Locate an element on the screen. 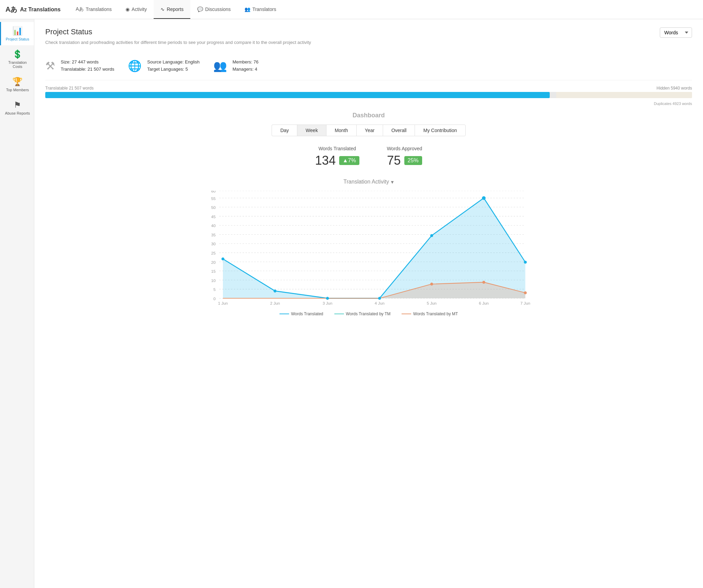 The height and width of the screenshot is (588, 703). svg-text: 60 is located at coordinates (213, 192).